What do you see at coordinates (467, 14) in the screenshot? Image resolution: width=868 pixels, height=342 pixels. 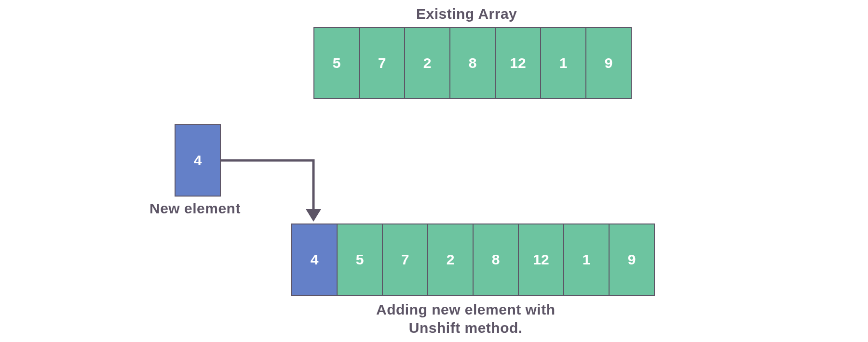 I see `existing-array-label: Existing Array` at bounding box center [467, 14].